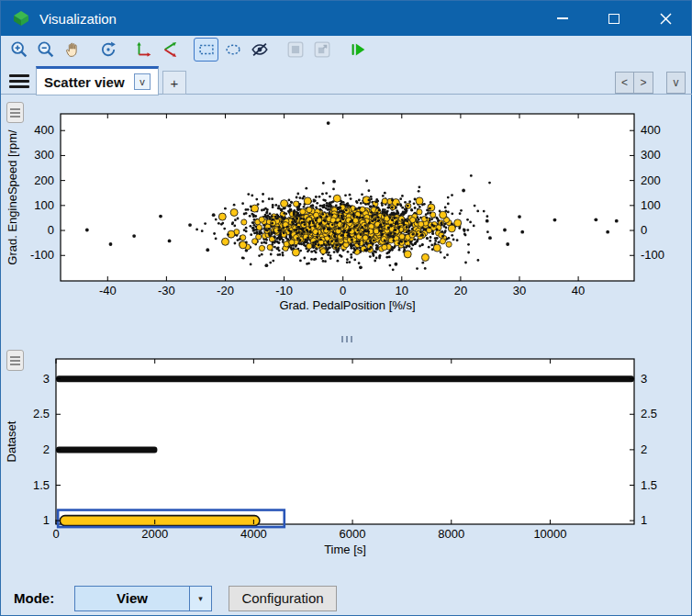  I want to click on tab-scroll-left-button: <, so click(624, 83).